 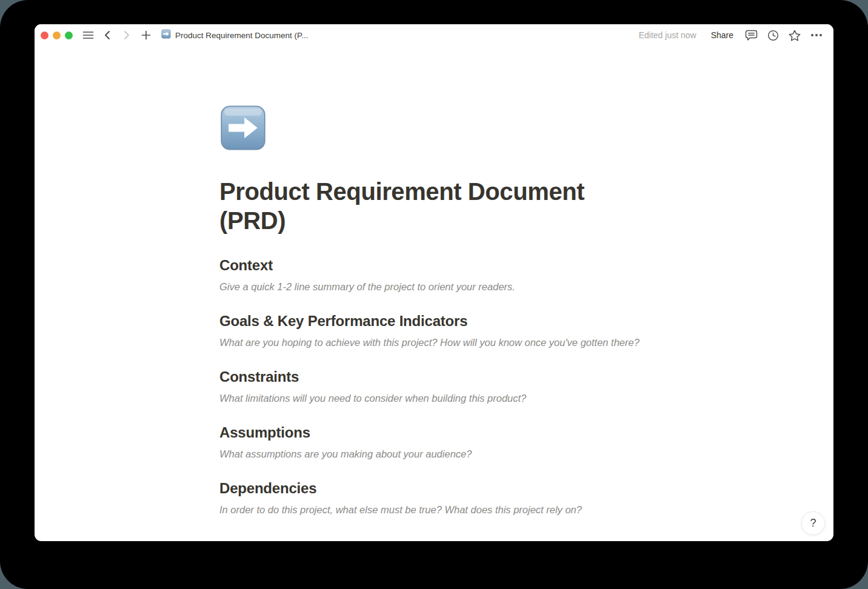 I want to click on tab-title: Product Requirement Document (P..., so click(x=242, y=35).